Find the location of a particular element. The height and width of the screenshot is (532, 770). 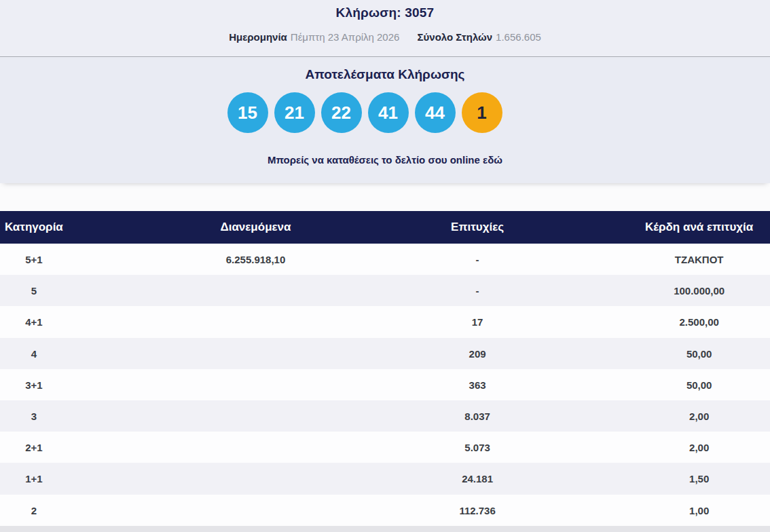

col-header-category: Κατηγορία is located at coordinates (34, 227).